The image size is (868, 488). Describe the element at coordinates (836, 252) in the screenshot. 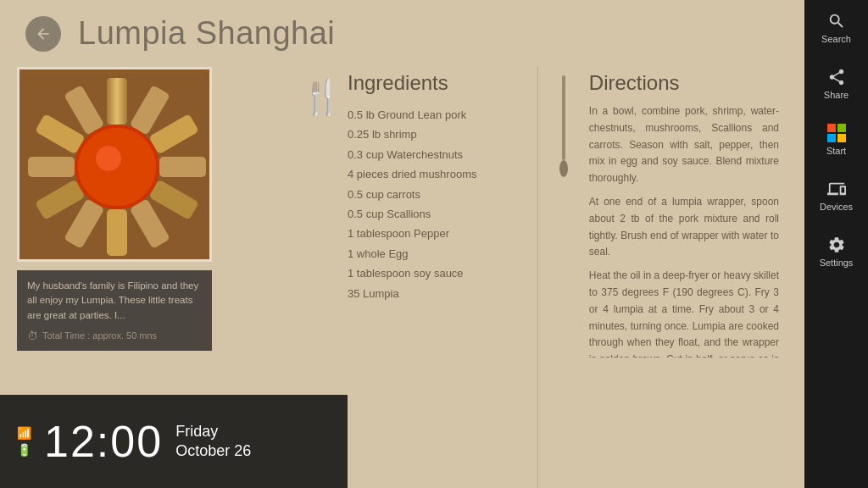

I see `sidebar-item-settings: Settings` at that location.